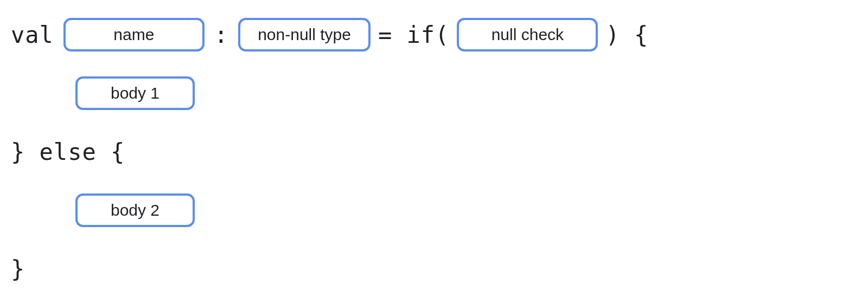  What do you see at coordinates (18, 269) in the screenshot?
I see `token-close-brace: }` at bounding box center [18, 269].